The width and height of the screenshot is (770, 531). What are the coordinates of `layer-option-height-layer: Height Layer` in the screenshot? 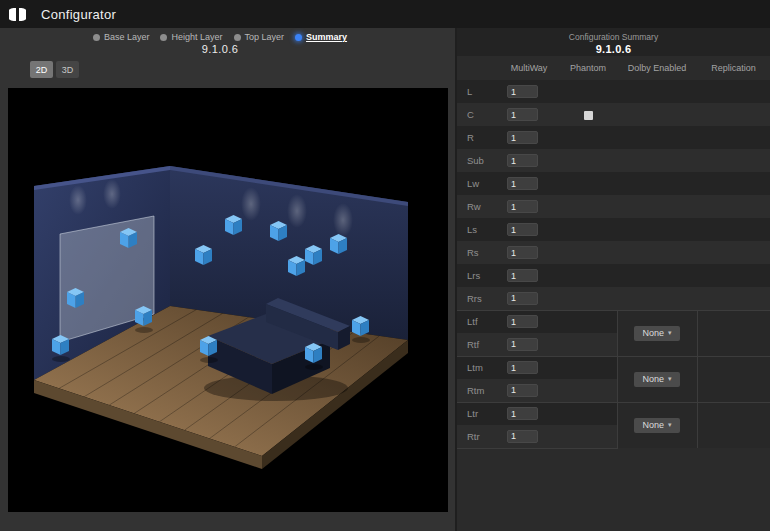 It's located at (191, 37).